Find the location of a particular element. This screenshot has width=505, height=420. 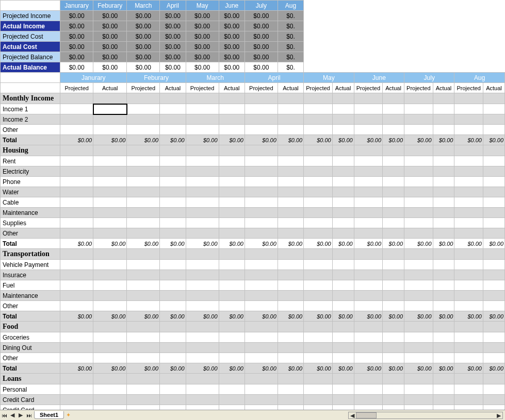

scroll-right-icon: ▶ is located at coordinates (499, 415).